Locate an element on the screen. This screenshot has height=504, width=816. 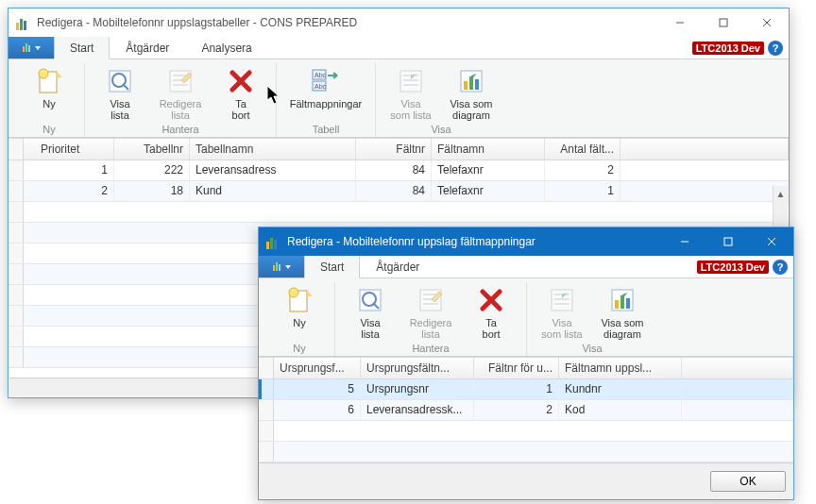
field-mappings-button: AbcAbc Fältmappningar is located at coordinates (326, 92).